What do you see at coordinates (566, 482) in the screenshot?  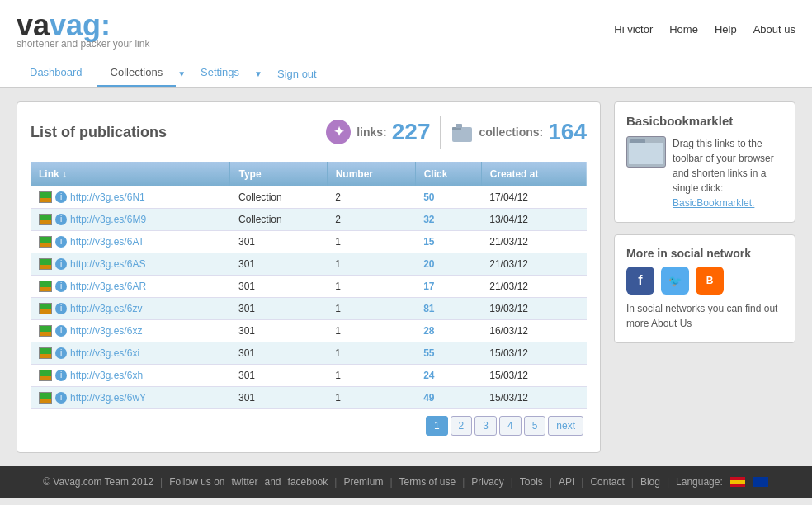 I see `api-link: API` at bounding box center [566, 482].